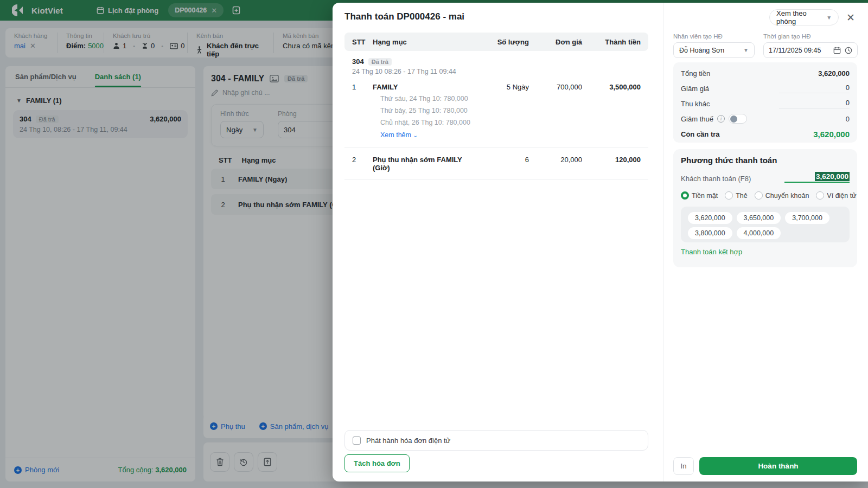 This screenshot has width=868, height=488. What do you see at coordinates (496, 72) in the screenshot?
I see `group-date-range: 24 Thg 10 08:26 - 17 Thg 11 09:44` at bounding box center [496, 72].